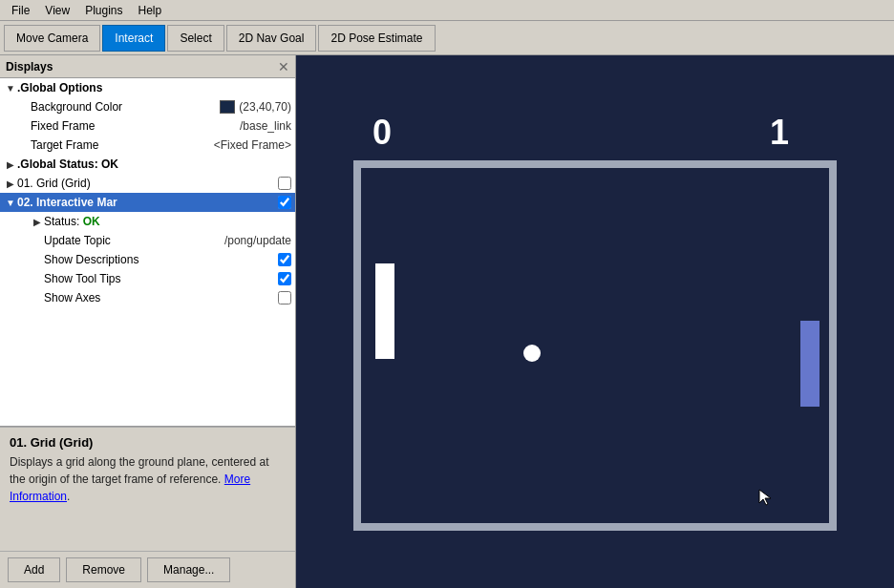  Describe the element at coordinates (157, 88) in the screenshot. I see `global-options-label: .Global Options` at that location.